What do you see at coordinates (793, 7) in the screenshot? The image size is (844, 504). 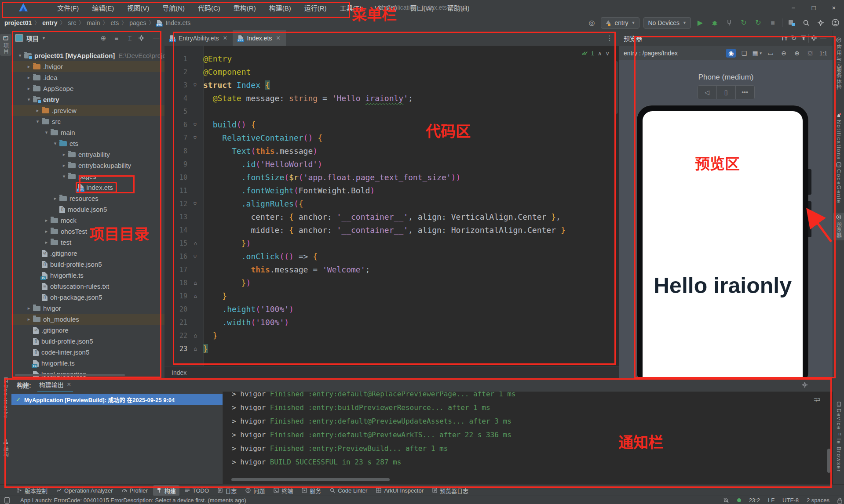 I see `minimize-icon: −` at bounding box center [793, 7].